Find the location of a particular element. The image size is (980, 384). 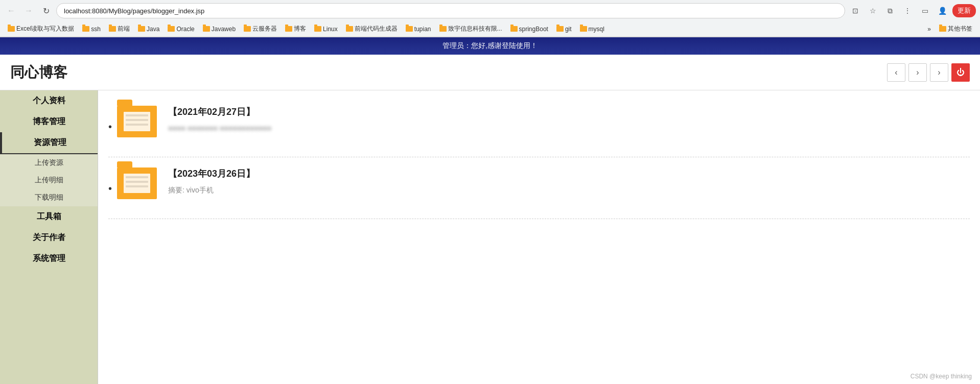

header-next-button: › is located at coordinates (939, 73).